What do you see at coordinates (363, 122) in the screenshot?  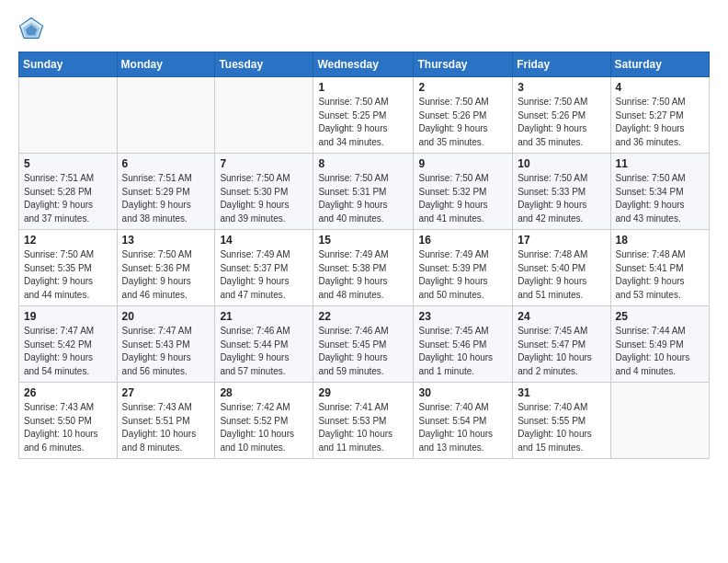 I see `day-info: Sunrise: 7:50 AM Sunset: 5:25 PM Dayligh…` at bounding box center [363, 122].